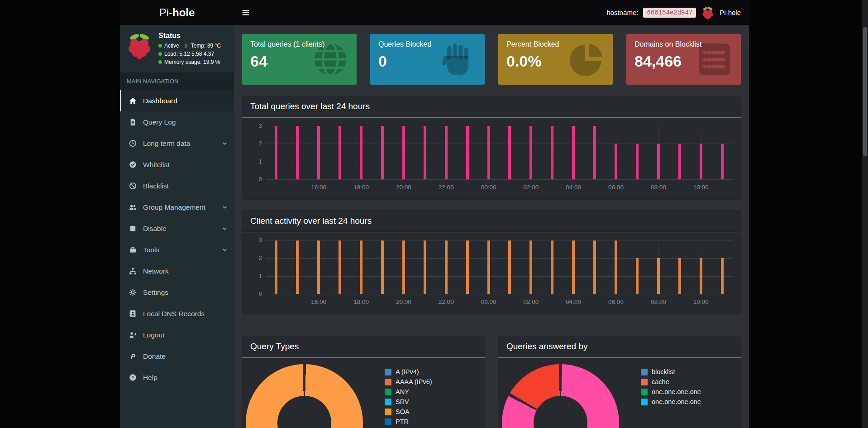  What do you see at coordinates (730, 13) in the screenshot?
I see `product-name-link: Pi-hole` at bounding box center [730, 13].